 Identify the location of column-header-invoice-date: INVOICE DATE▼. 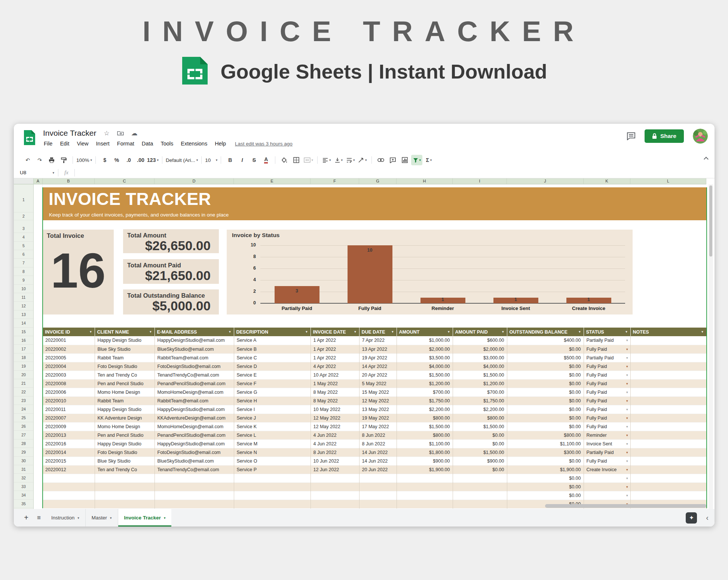
(335, 332).